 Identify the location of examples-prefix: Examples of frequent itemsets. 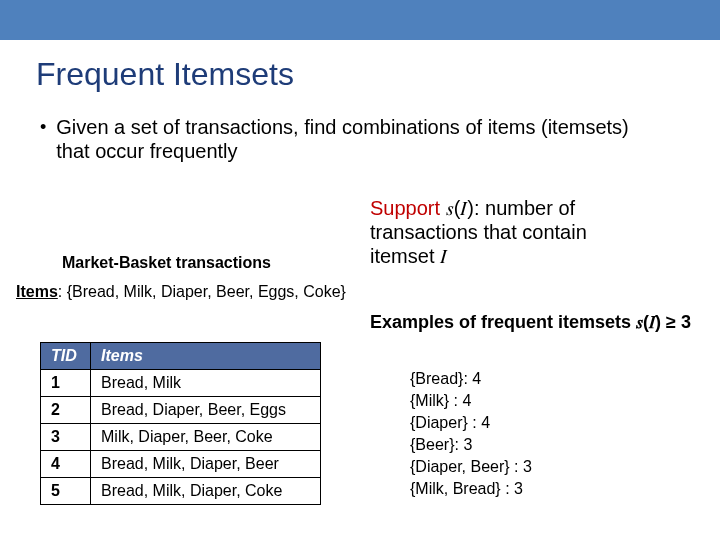
(503, 322).